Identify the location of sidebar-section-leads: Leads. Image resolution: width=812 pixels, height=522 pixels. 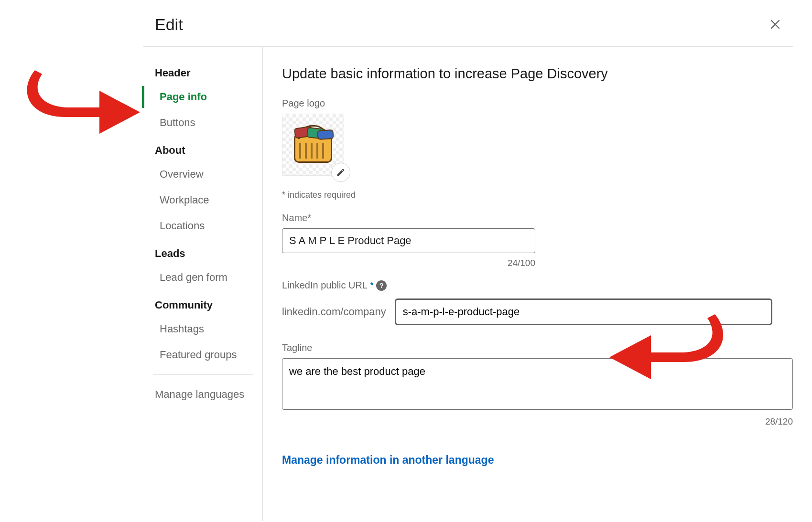
(203, 252).